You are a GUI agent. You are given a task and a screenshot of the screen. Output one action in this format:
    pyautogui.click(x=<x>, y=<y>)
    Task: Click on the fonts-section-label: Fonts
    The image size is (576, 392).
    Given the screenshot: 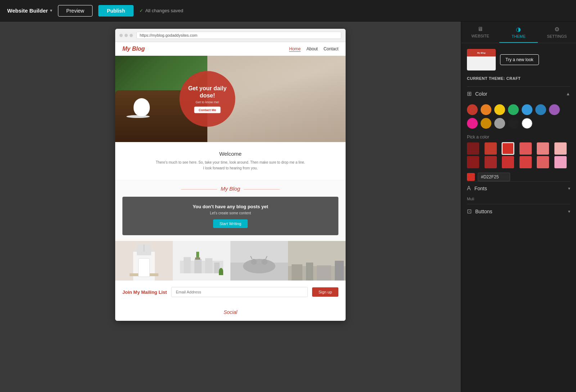 What is the action you would take?
    pyautogui.click(x=481, y=188)
    